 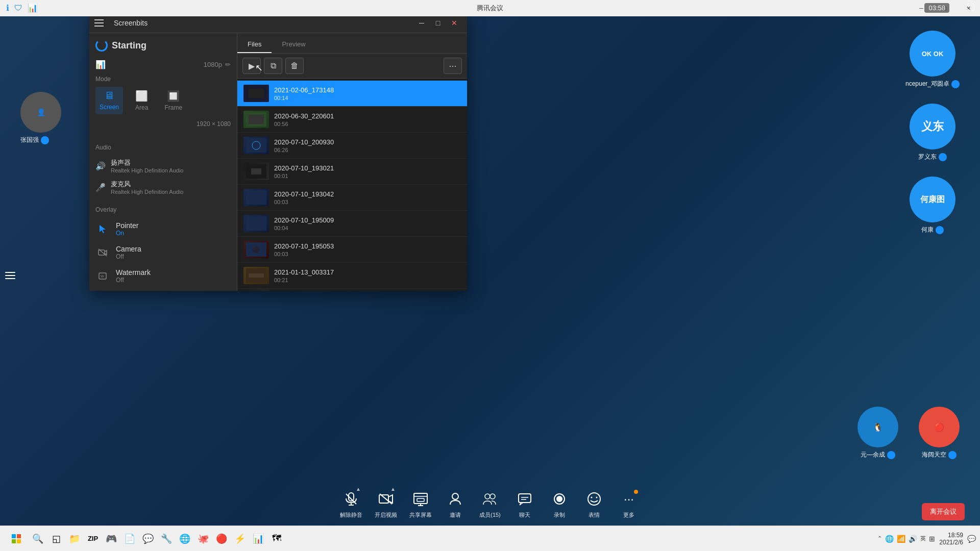 What do you see at coordinates (174, 226) in the screenshot?
I see `pointer-name: Pointer` at bounding box center [174, 226].